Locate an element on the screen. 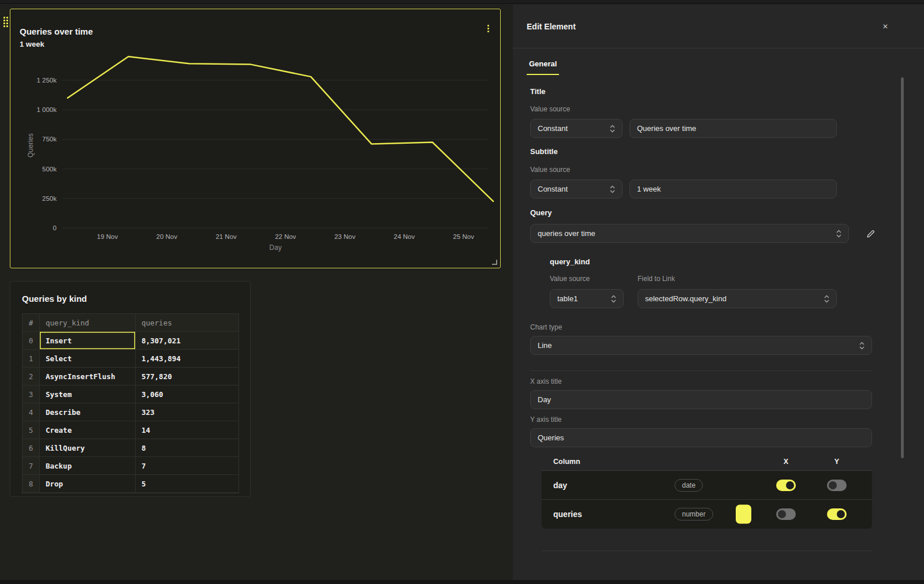  queries-value-cell: 5 is located at coordinates (187, 484).